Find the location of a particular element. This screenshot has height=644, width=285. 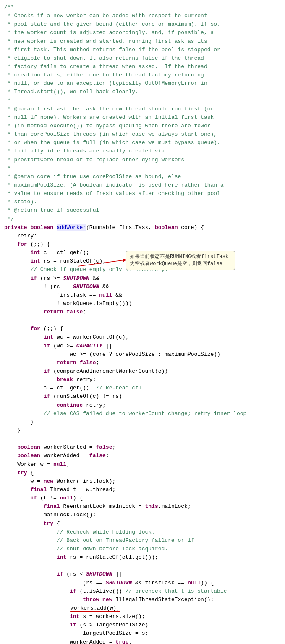

tooltip-box: 如果当前状态不是RUNNING或者firstTask为空或者workQueue是… is located at coordinates (180, 260).